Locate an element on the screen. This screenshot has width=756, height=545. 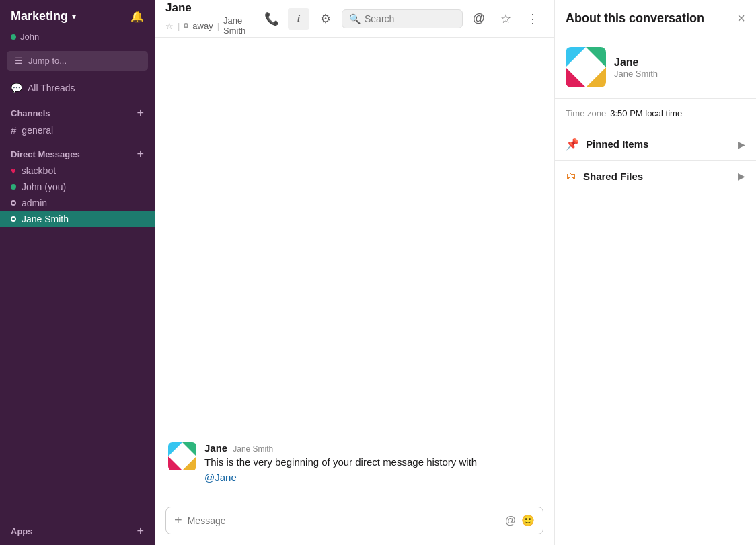
jump-to-button: ☰ Jump to... is located at coordinates (77, 60).